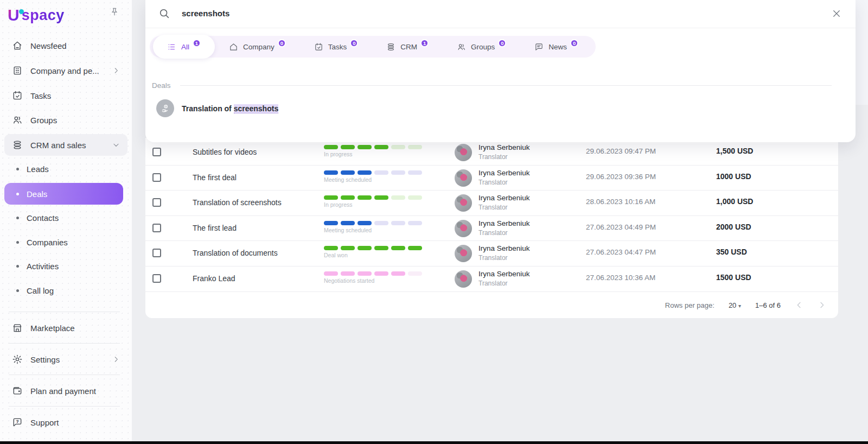 This screenshot has height=444, width=868. Describe the element at coordinates (66, 422) in the screenshot. I see `sidebar-item-support: ? Support` at that location.